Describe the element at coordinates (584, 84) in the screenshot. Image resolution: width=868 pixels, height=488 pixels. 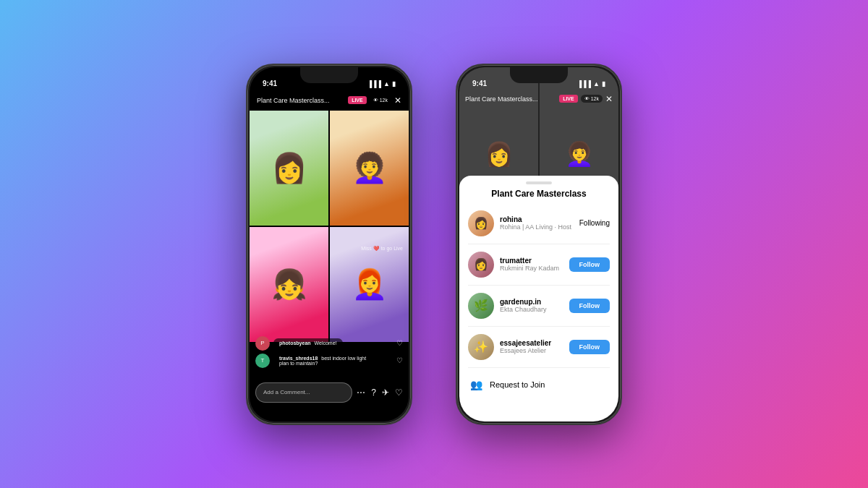
I see `signal-icon-r: ▐▐▐` at that location.